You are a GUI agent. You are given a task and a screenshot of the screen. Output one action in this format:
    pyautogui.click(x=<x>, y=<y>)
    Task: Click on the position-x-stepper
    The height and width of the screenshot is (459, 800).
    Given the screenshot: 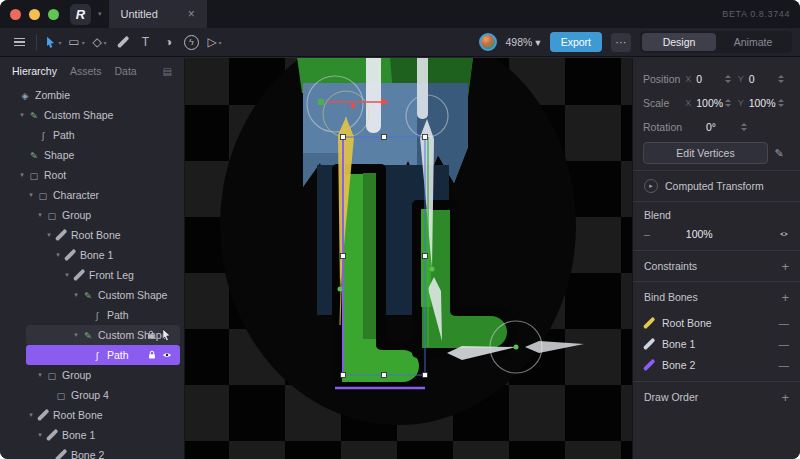 What is the action you would take?
    pyautogui.click(x=728, y=79)
    